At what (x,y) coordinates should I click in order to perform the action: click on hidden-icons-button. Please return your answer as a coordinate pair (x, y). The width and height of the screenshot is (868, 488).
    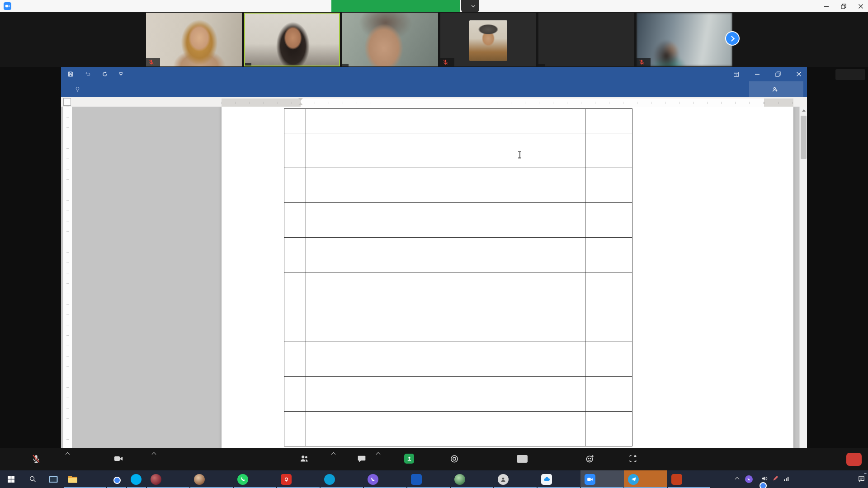
    Looking at the image, I should click on (737, 479).